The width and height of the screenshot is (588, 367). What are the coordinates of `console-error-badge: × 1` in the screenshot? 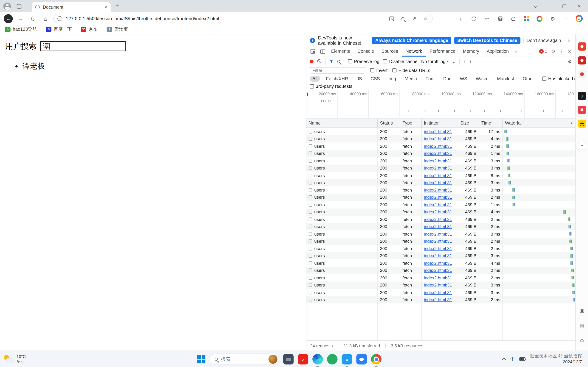 It's located at (543, 51).